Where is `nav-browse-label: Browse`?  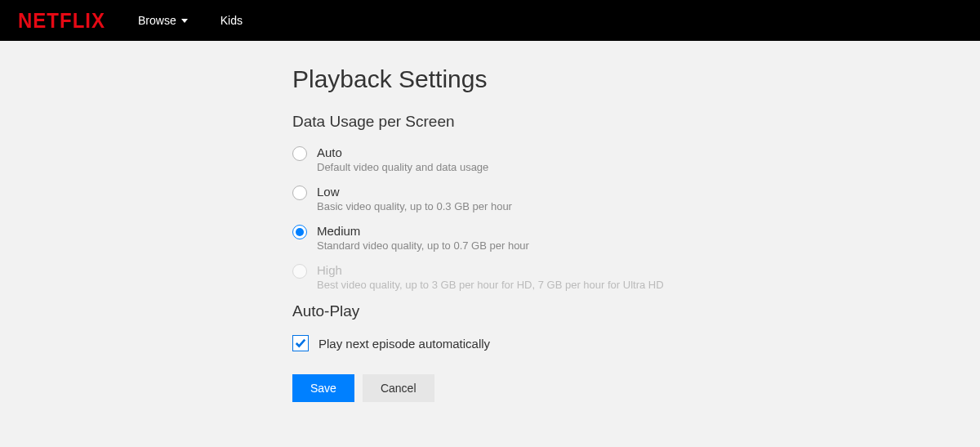 nav-browse-label: Browse is located at coordinates (157, 20).